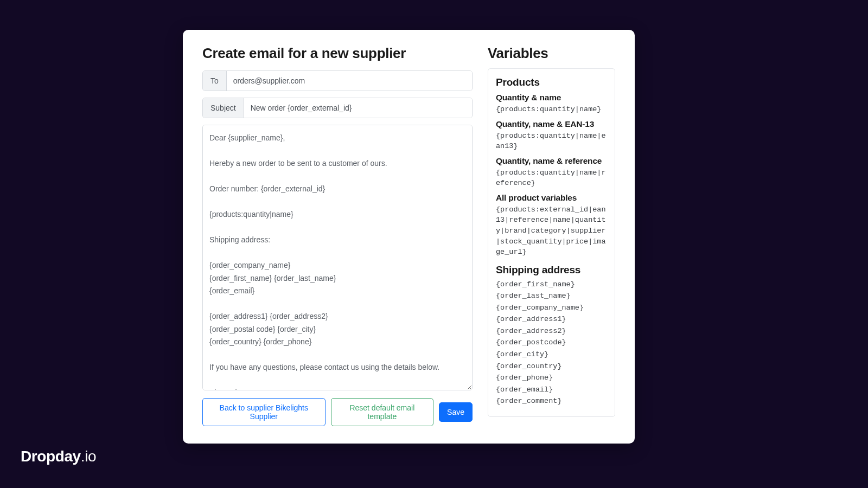 The height and width of the screenshot is (488, 868). Describe the element at coordinates (551, 110) in the screenshot. I see `var-group-code: {products:quantity|name}` at that location.